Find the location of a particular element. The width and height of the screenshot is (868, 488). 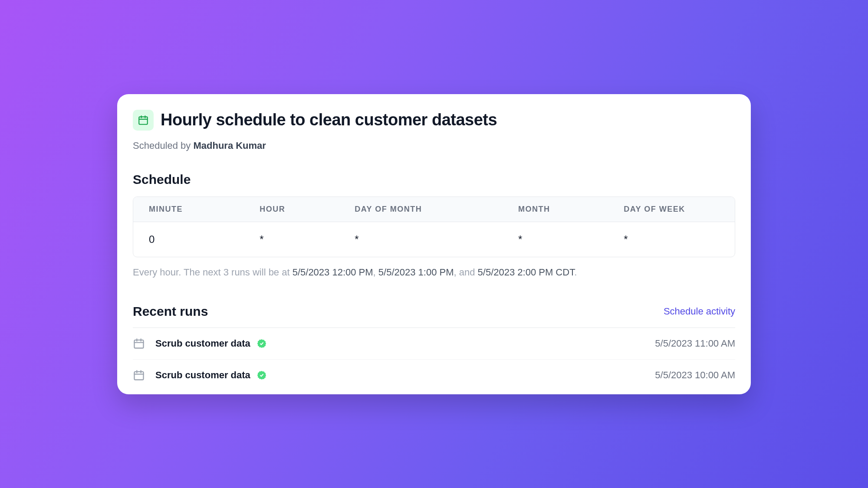

col-day-of-week: DAY OF WEEK is located at coordinates (671, 209).